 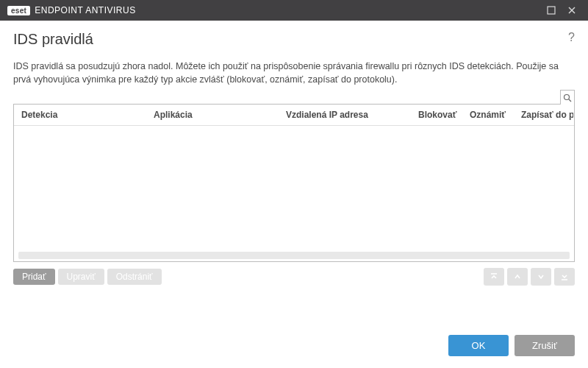 What do you see at coordinates (294, 346) in the screenshot?
I see `footer: OK Zrušiť` at bounding box center [294, 346].